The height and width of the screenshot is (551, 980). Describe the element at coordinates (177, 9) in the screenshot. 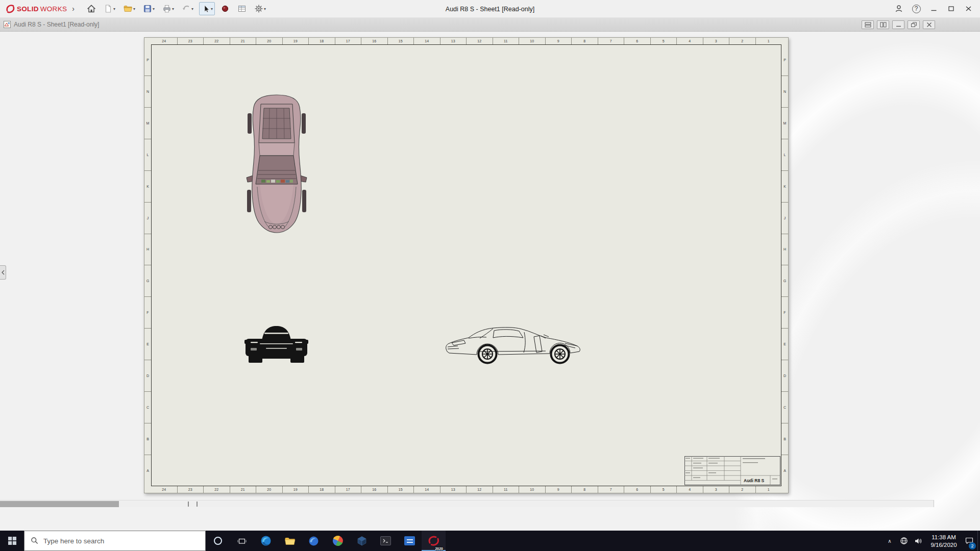

I see `quick-access-toolbar: ▾ ▾ ▾ ▾` at that location.